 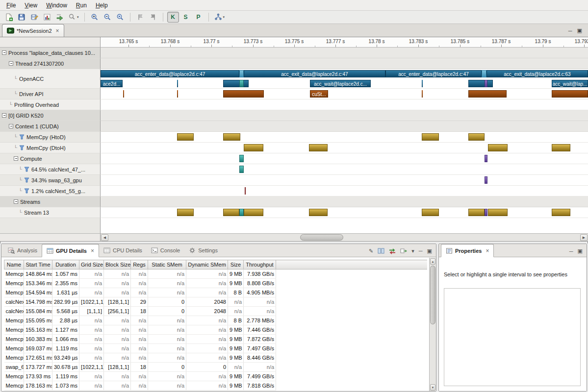 I want to click on profiling-overhead-row-label: └Profiling Overhead, so click(x=50, y=105).